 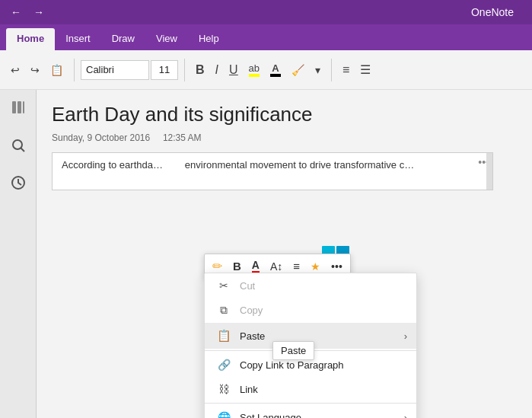 What do you see at coordinates (298, 70) in the screenshot?
I see `eraser-button: 🧹` at bounding box center [298, 70].